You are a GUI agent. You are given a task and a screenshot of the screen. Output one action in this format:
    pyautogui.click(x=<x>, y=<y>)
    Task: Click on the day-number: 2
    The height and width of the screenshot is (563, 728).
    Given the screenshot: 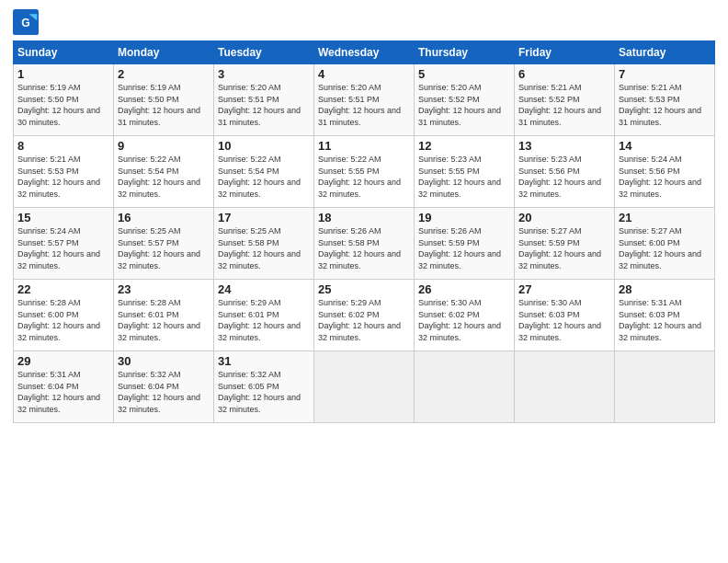 What is the action you would take?
    pyautogui.click(x=164, y=74)
    